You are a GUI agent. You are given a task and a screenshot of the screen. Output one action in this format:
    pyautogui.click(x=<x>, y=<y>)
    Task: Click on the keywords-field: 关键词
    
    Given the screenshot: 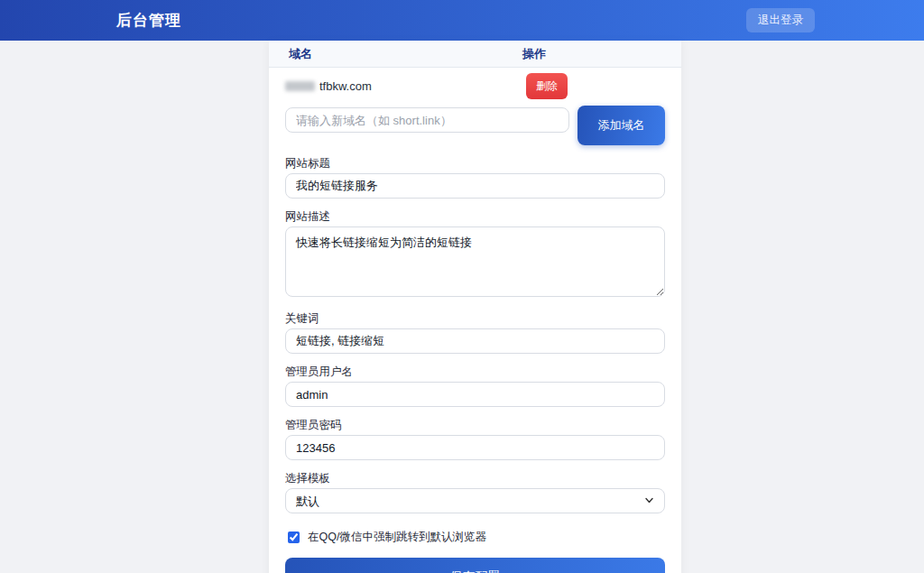 What is the action you would take?
    pyautogui.click(x=475, y=333)
    